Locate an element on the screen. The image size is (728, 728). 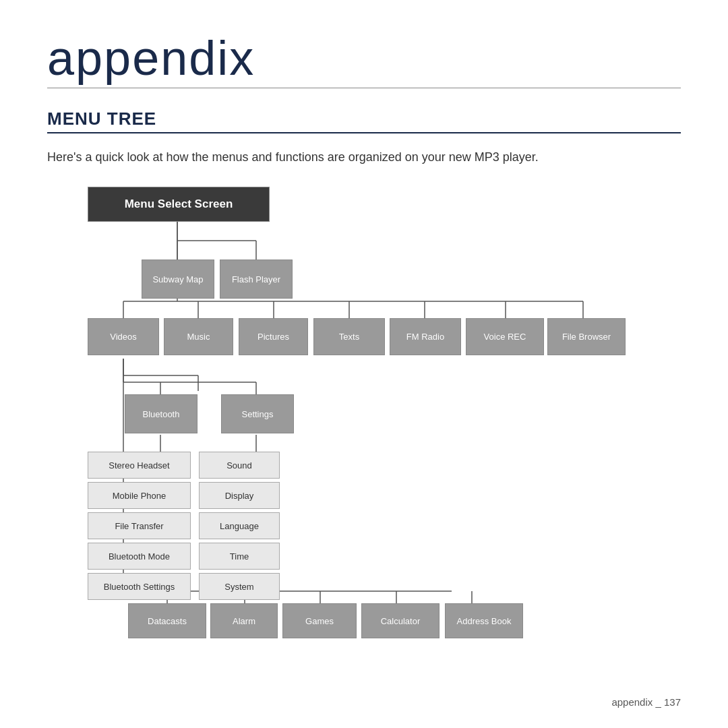
pictures-box: Pictures is located at coordinates (274, 337).